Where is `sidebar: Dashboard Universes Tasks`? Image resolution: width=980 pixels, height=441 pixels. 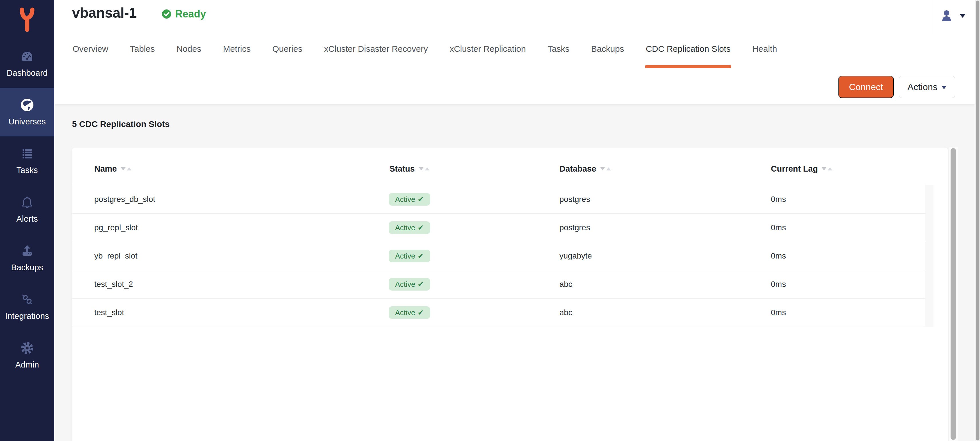 sidebar: Dashboard Universes Tasks is located at coordinates (27, 220).